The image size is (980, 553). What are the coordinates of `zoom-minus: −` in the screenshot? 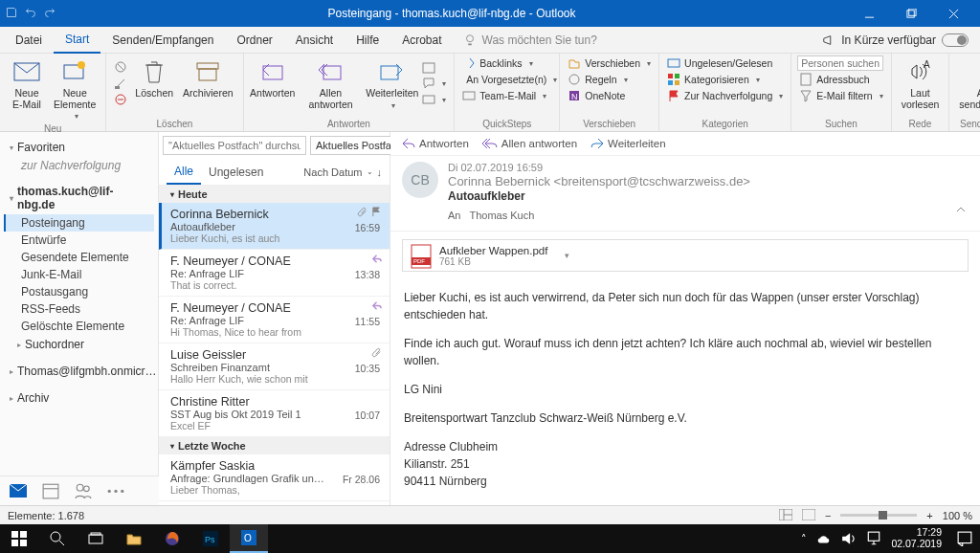 It's located at (828, 516).